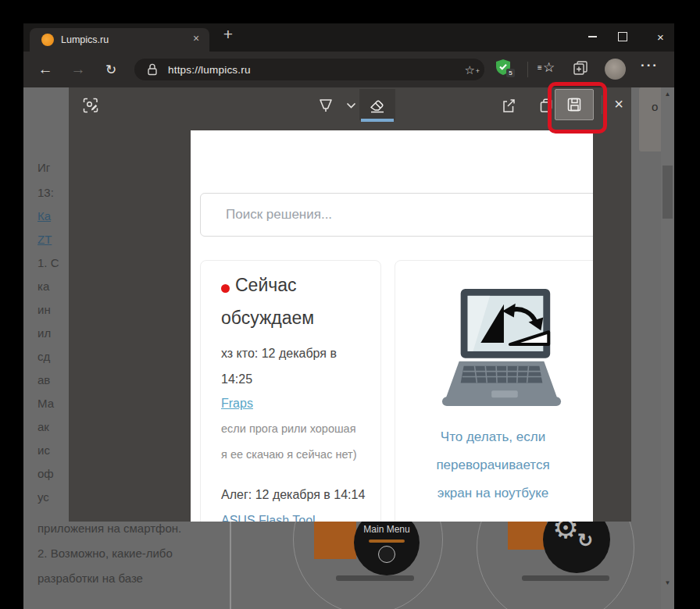 The image size is (700, 609). What do you see at coordinates (326, 105) in the screenshot?
I see `draw-pen-button` at bounding box center [326, 105].